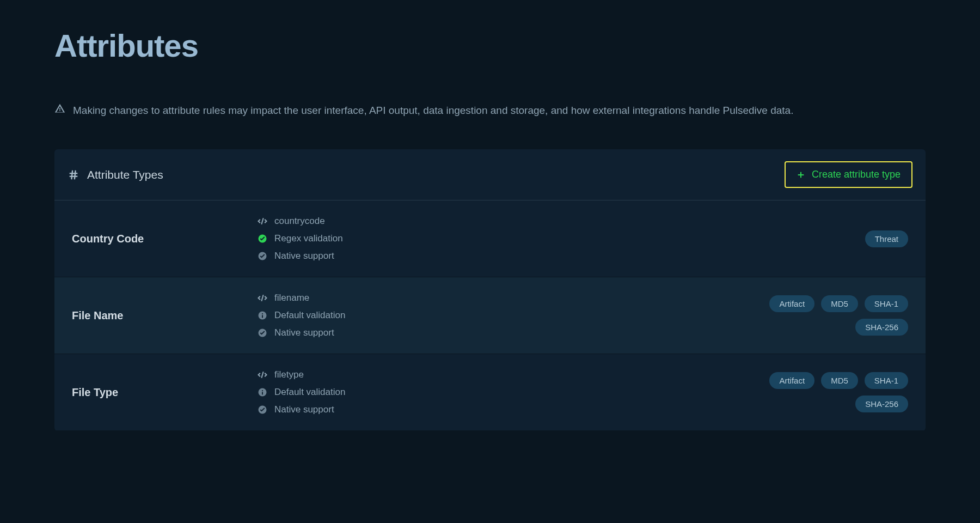 This screenshot has width=980, height=523. I want to click on section-title: Attribute Types, so click(115, 175).